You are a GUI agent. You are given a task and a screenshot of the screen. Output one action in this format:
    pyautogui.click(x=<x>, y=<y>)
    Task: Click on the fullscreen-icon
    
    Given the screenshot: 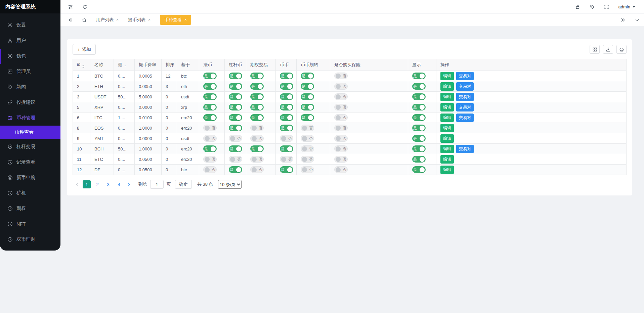 What is the action you would take?
    pyautogui.click(x=607, y=7)
    